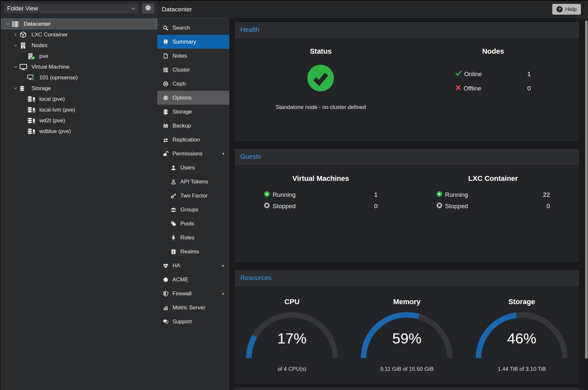 The width and height of the screenshot is (588, 390). What do you see at coordinates (79, 77) in the screenshot?
I see `tree-item-101-opnsense-: 101 (opnsense)` at bounding box center [79, 77].